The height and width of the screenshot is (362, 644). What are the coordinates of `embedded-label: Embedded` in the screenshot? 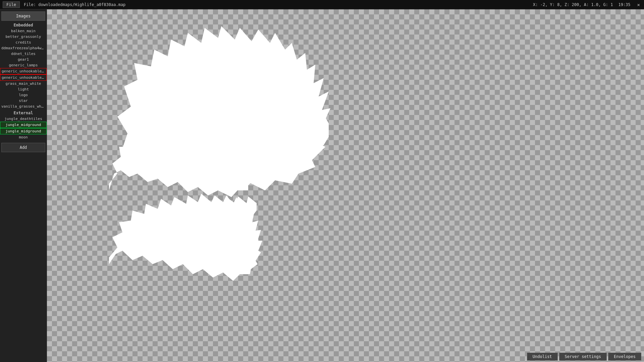 It's located at (23, 25).